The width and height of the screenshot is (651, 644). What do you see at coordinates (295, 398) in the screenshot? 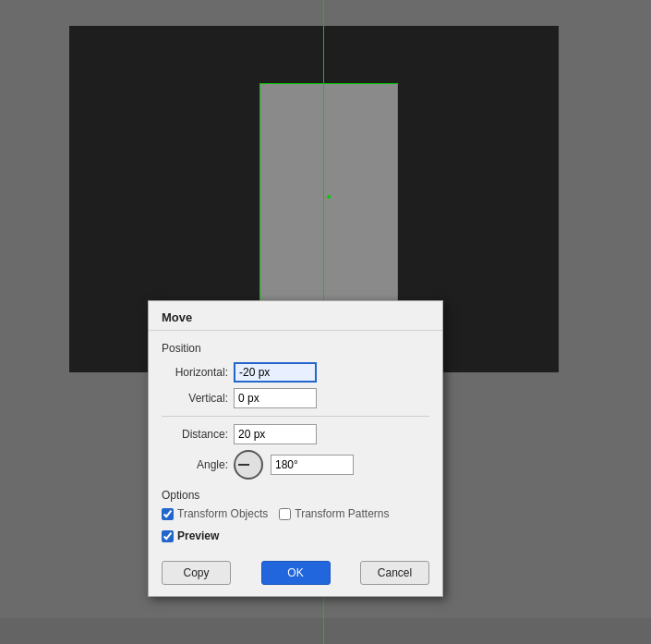
I see `vertical-row: Vertical:` at bounding box center [295, 398].